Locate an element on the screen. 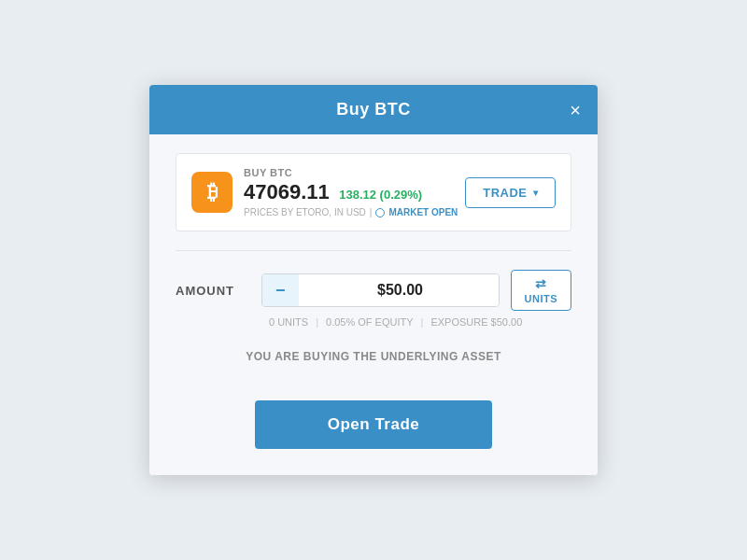  asset-meta: PRICES BY ETORO, IN USD | MARKET OPEN is located at coordinates (351, 213).